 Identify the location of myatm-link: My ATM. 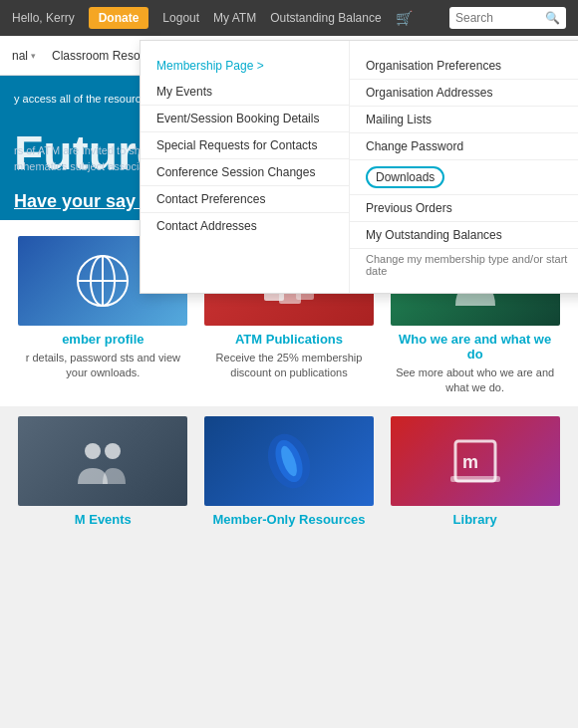
(235, 18).